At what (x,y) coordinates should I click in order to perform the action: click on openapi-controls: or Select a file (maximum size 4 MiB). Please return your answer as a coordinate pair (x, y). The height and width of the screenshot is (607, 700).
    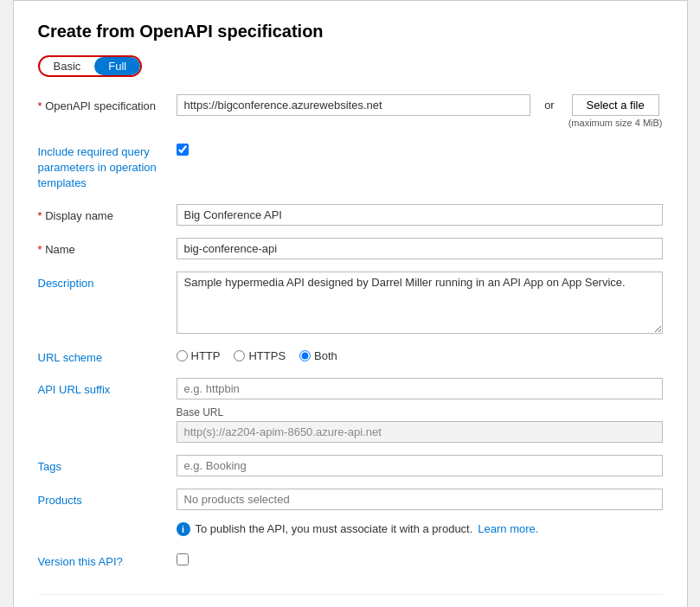
    Looking at the image, I should click on (420, 111).